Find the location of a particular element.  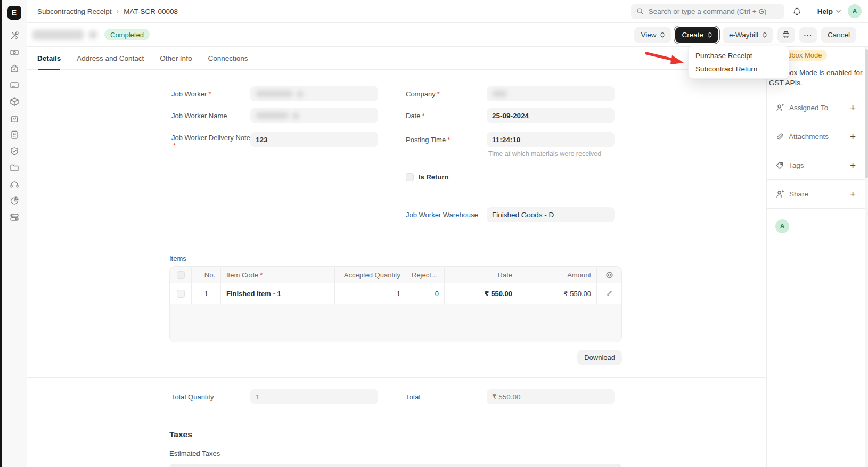

pencil-icon is located at coordinates (609, 293).